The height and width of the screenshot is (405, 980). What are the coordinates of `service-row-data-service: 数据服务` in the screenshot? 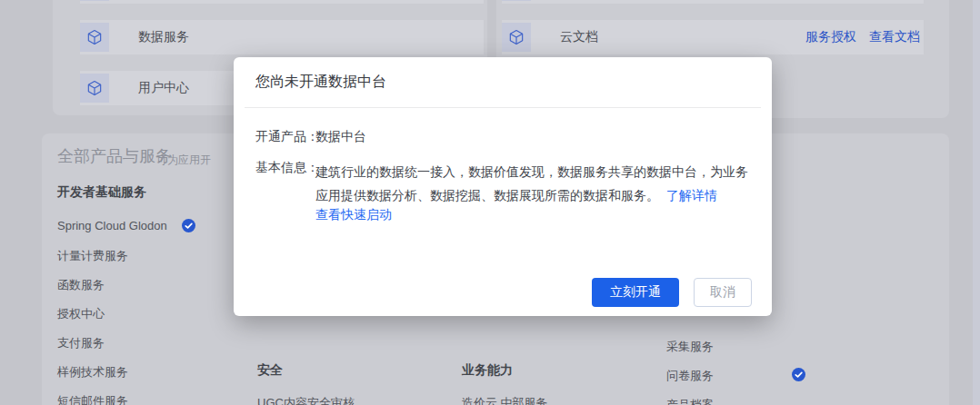 It's located at (282, 37).